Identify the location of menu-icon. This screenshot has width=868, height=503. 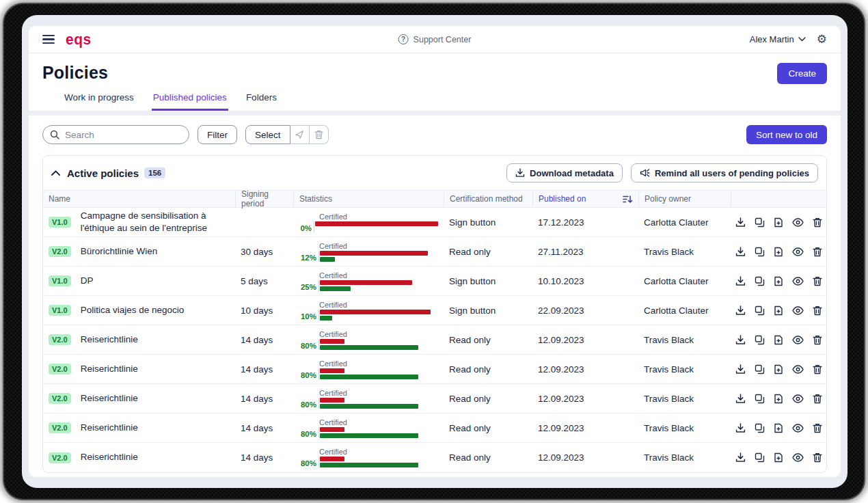
(49, 40).